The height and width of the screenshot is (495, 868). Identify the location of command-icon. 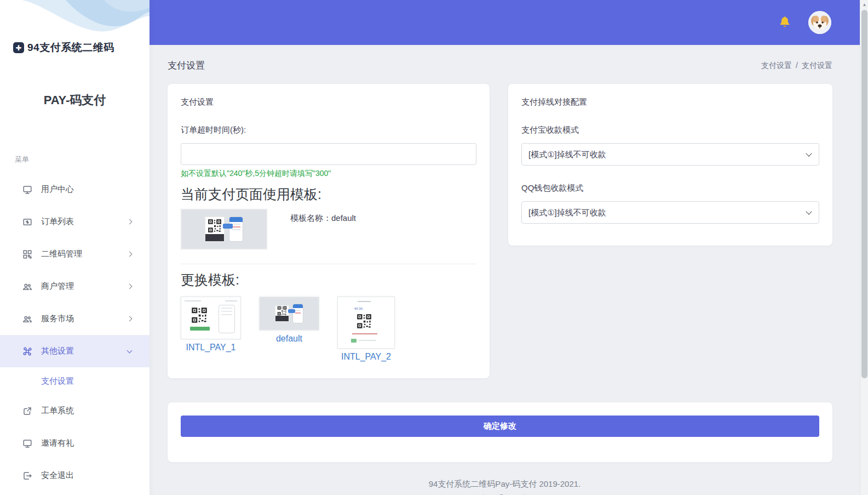
(27, 351).